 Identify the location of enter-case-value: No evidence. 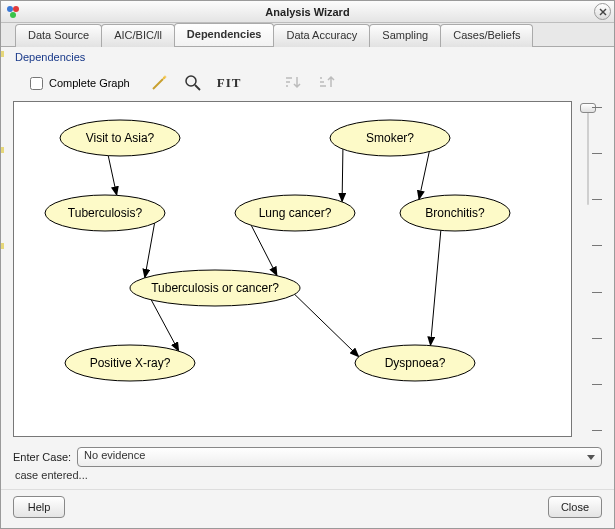
(114, 455).